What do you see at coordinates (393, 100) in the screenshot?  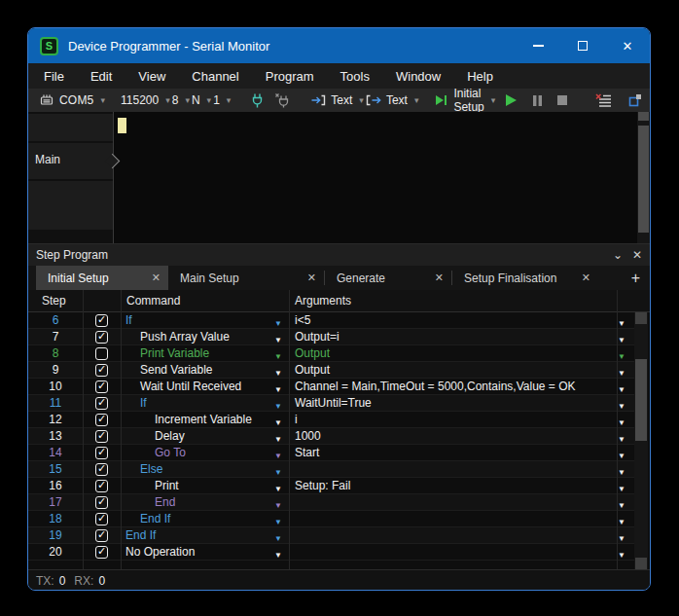 I see `receive-mode-select: Text ▾` at bounding box center [393, 100].